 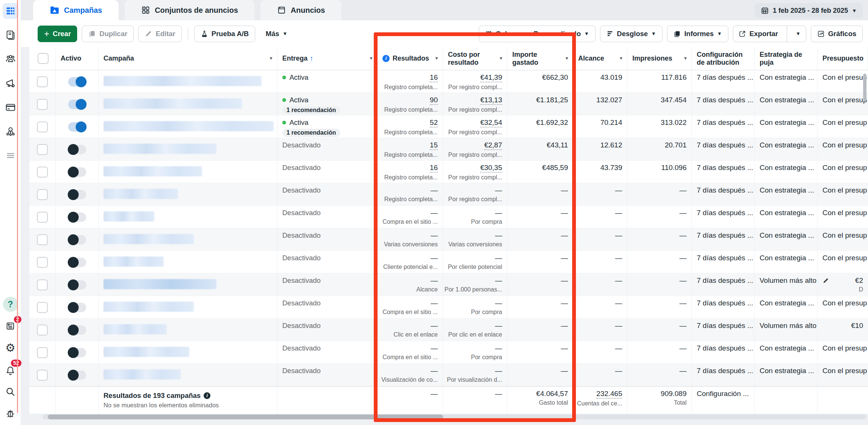 What do you see at coordinates (11, 413) in the screenshot?
I see `bug-report-icon` at bounding box center [11, 413].